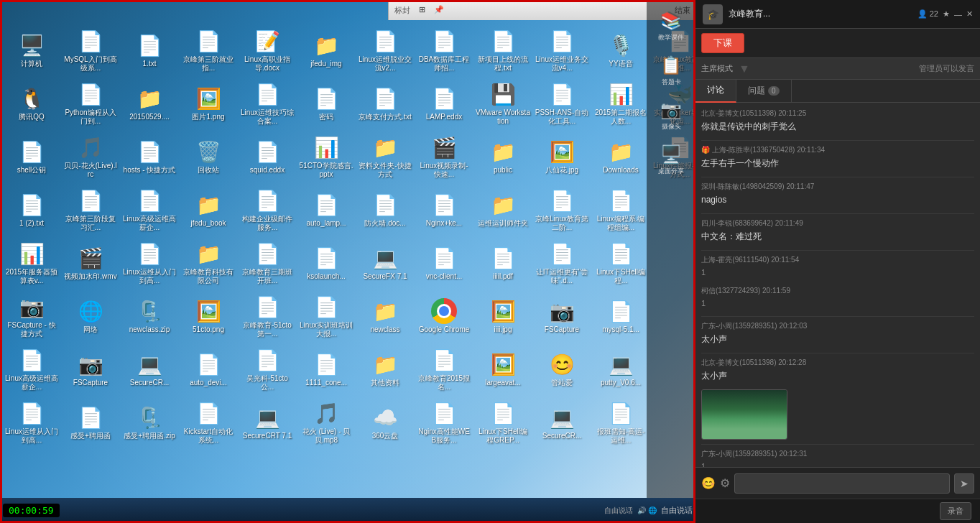 This screenshot has height=523, width=980. I want to click on desktop-icon-banji: 📄 报班需知-高运-运维..., so click(621, 422).